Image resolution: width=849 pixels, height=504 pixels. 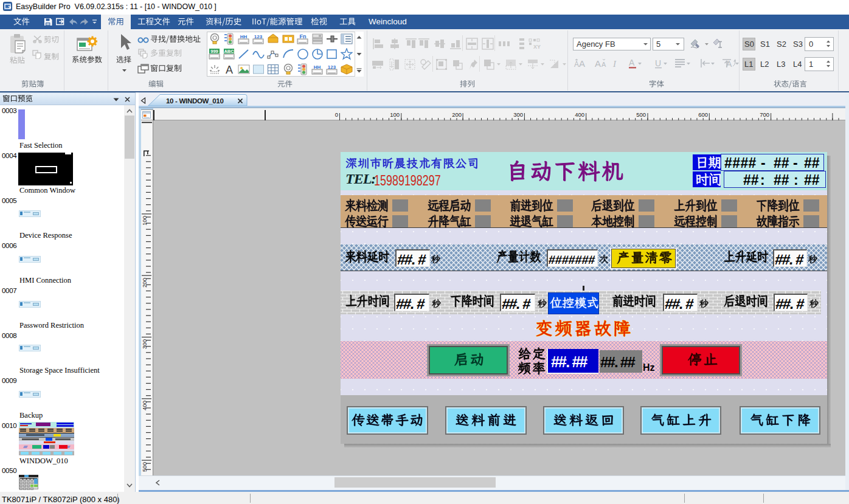 I want to click on svg-text: Fn, so click(x=303, y=36).